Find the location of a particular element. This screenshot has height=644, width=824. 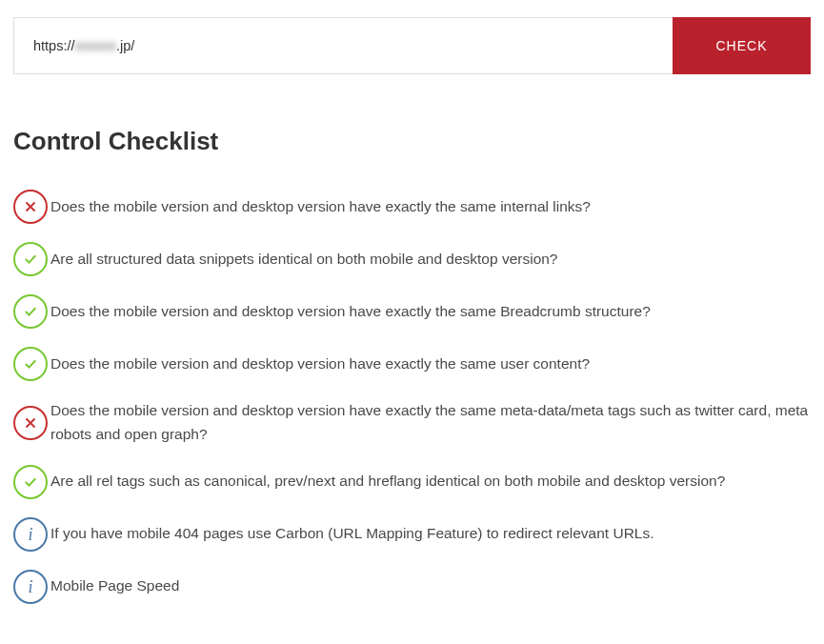

checklist-item-text: Mobile Page Speed is located at coordinates (114, 587).